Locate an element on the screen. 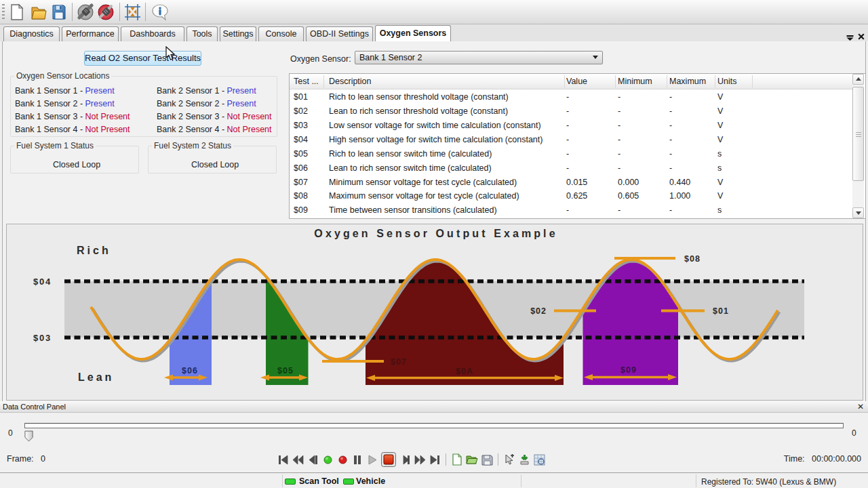 The width and height of the screenshot is (868, 488). svg-text: $01 is located at coordinates (721, 311).